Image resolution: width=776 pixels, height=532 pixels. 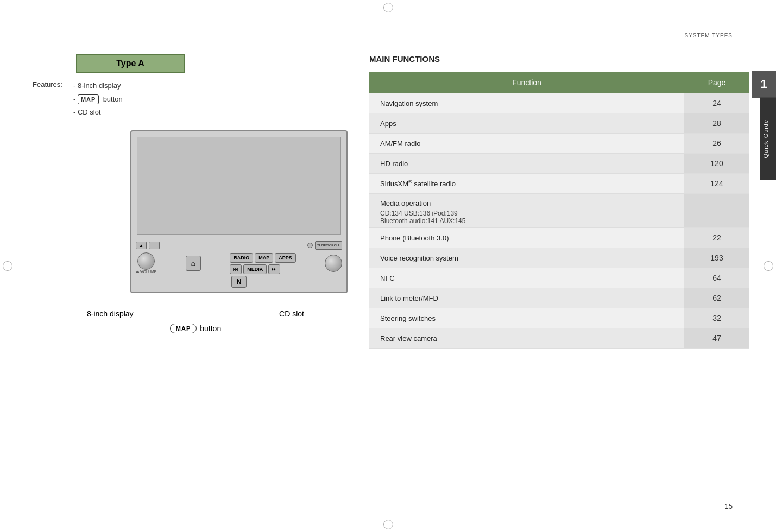 What do you see at coordinates (148, 245) in the screenshot?
I see `top-left-controls: ▲` at bounding box center [148, 245].